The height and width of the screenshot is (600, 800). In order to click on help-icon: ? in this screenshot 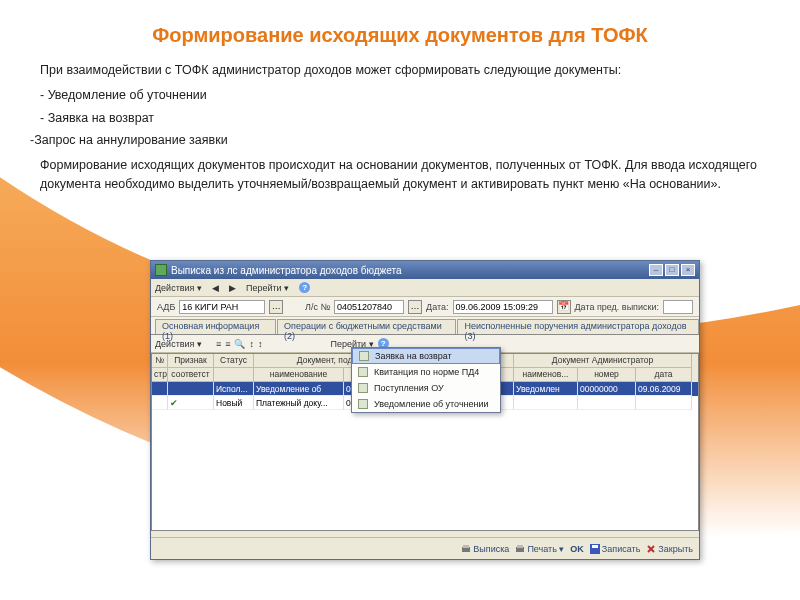, I will do `click(304, 288)`.